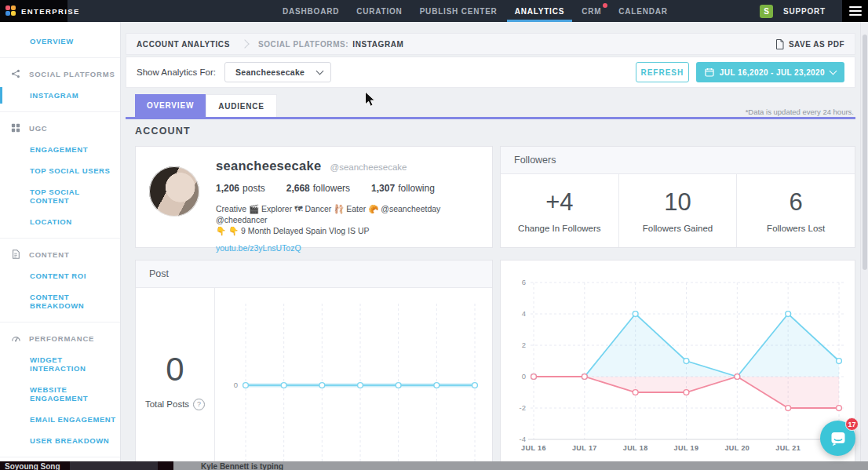  I want to click on sidebar-item-content-roi: CONTENT ROI, so click(60, 276).